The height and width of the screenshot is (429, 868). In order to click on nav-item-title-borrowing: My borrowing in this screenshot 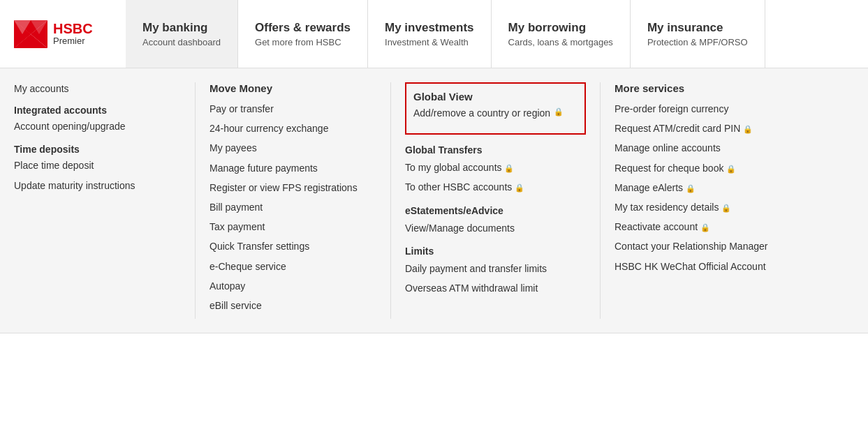, I will do `click(561, 28)`.